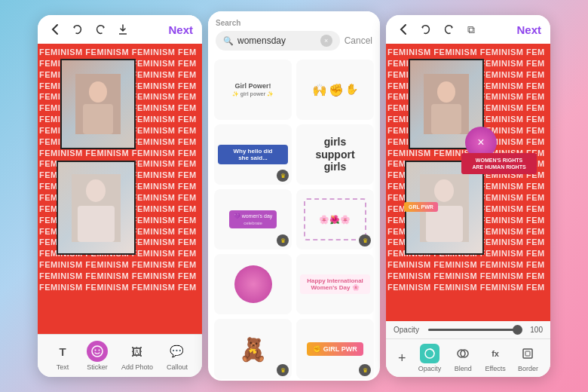  Describe the element at coordinates (365, 240) in the screenshot. I see `crown-badge-3: ♛` at that location.